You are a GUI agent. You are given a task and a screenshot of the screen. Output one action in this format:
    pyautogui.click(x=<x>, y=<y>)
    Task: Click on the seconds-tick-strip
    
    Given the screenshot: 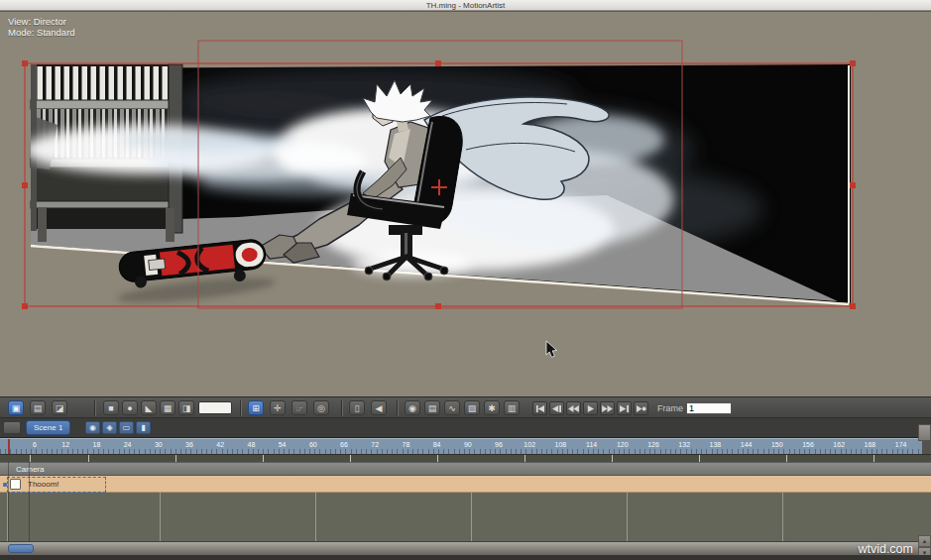 What is the action you would take?
    pyautogui.click(x=466, y=458)
    